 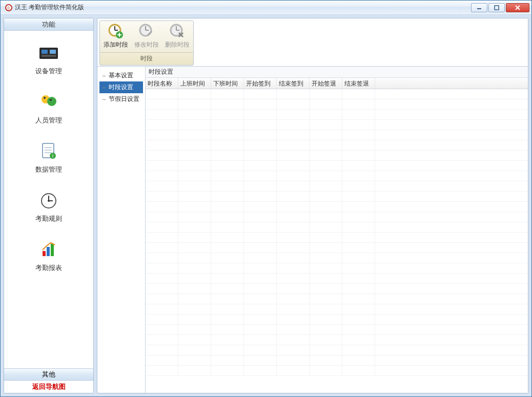 I want to click on sidebar-item-report: 考勤报表, so click(x=49, y=257).